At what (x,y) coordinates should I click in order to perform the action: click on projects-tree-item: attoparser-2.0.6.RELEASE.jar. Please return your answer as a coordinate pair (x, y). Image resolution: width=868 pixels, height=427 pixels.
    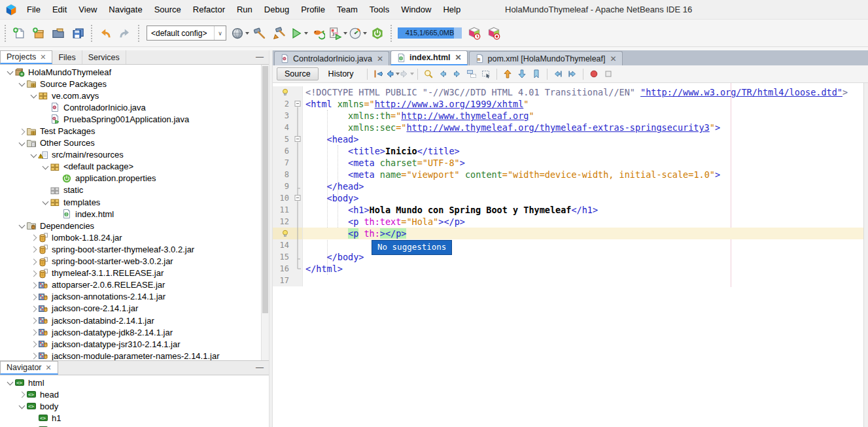
    Looking at the image, I should click on (135, 285).